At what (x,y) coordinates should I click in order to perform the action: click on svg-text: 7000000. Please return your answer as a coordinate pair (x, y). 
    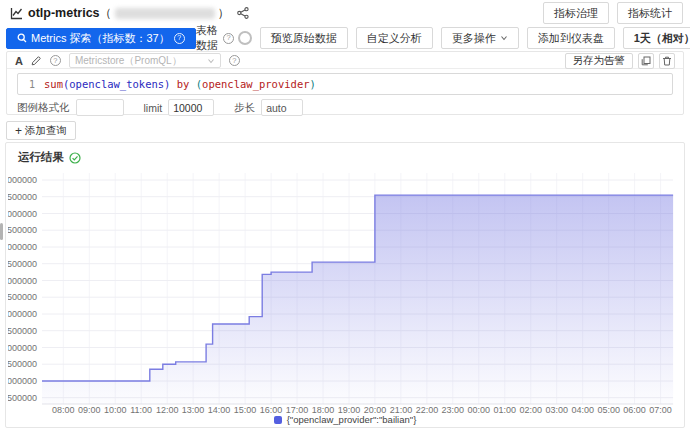
    Looking at the image, I should click on (22, 180).